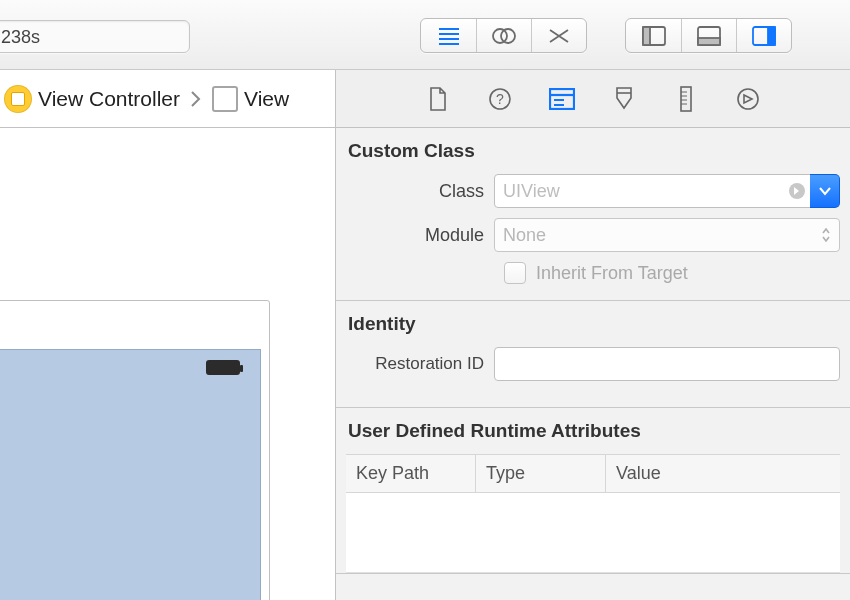 The height and width of the screenshot is (600, 850). I want to click on attributes-inspector-icon, so click(624, 99).